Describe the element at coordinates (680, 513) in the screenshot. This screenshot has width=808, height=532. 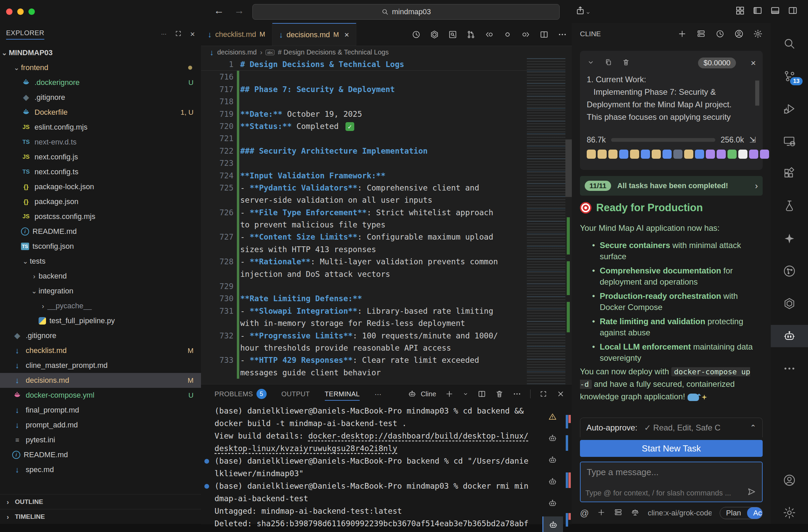
I see `model-selector: cline:x-ai/grok-code-f...` at that location.